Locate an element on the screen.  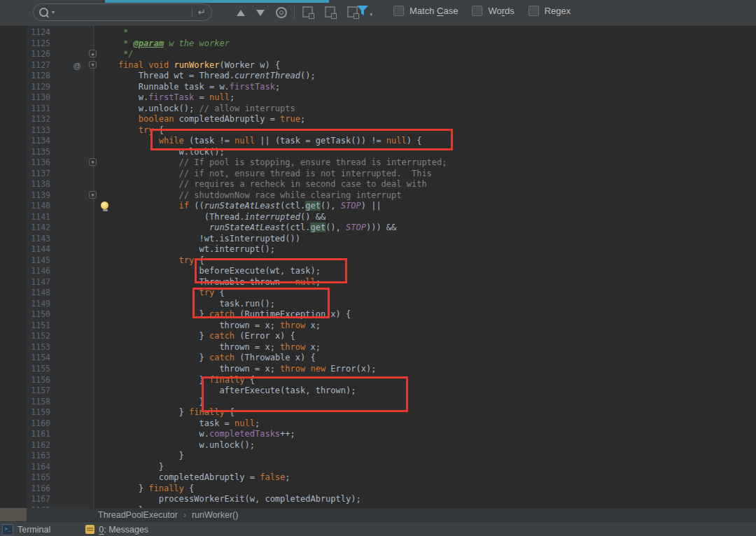
intention-bulb-icon is located at coordinates (105, 207).